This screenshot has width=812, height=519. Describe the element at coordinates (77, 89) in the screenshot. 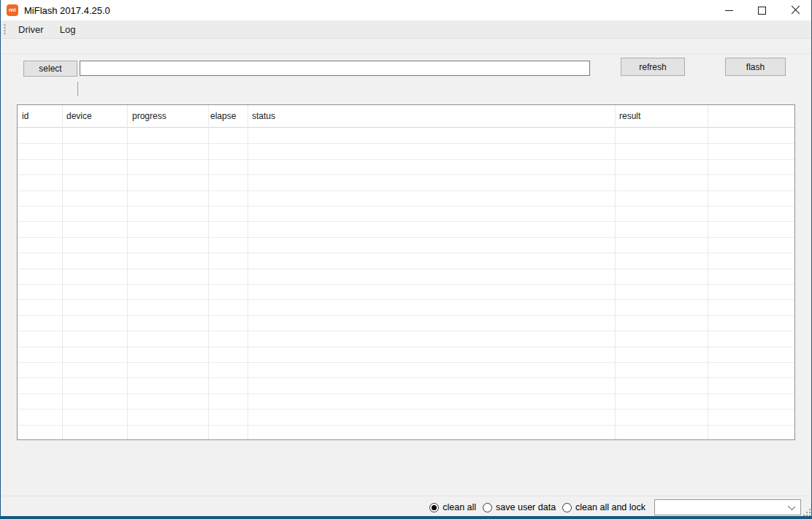

I see `cursor-tick` at that location.